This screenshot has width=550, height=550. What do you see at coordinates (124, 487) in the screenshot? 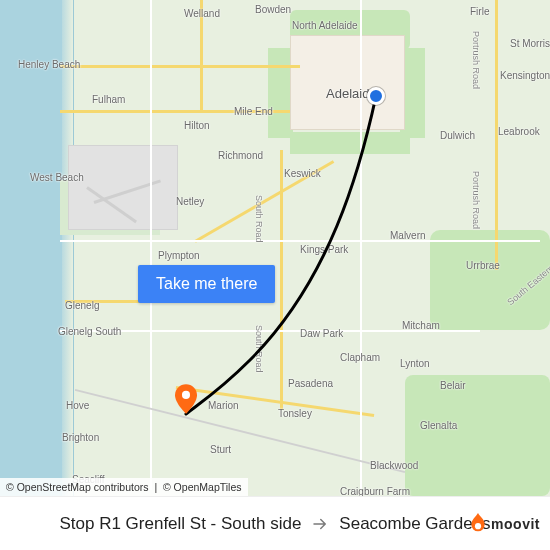
I see `map-attribution: © OpenStreetMap contributors | © OpenMap…` at bounding box center [124, 487].